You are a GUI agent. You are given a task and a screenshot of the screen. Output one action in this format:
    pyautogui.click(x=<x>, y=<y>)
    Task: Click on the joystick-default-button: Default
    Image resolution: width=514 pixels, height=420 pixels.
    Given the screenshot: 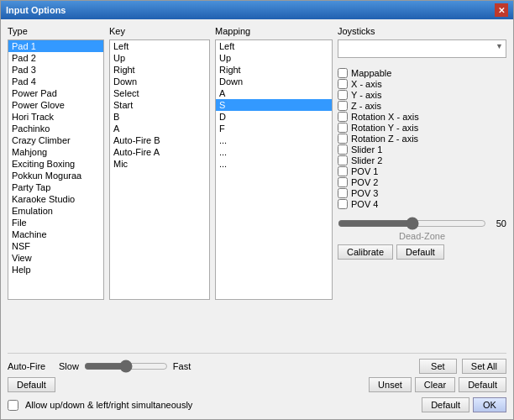 What is the action you would take?
    pyautogui.click(x=420, y=252)
    